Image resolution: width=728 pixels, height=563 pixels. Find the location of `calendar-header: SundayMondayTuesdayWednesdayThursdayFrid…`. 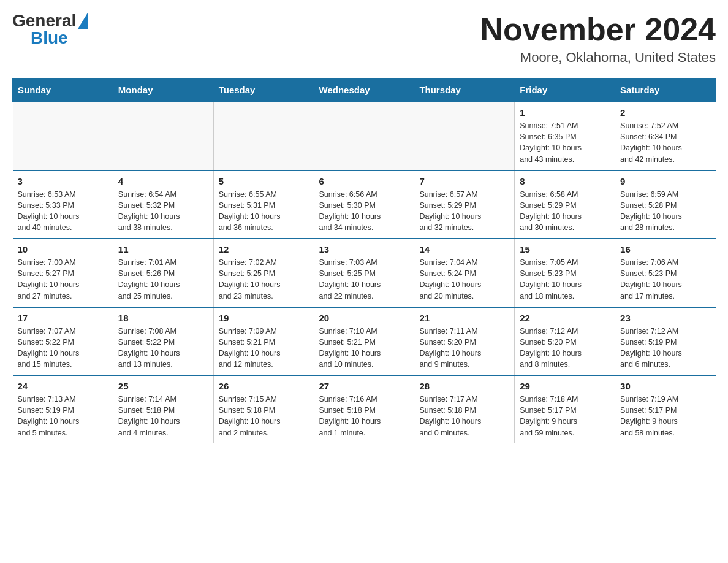

calendar-header: SundayMondayTuesdayWednesdayThursdayFrid… is located at coordinates (364, 91).